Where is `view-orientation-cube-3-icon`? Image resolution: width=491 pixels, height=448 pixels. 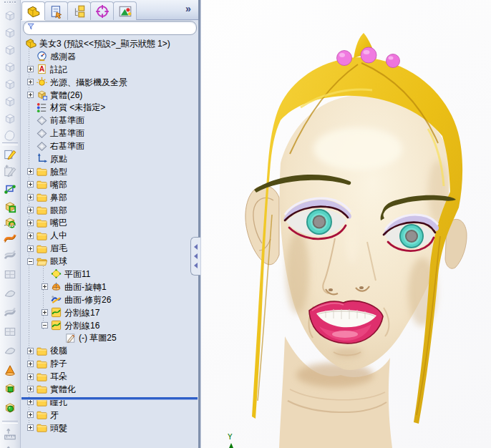
view-orientation-cube-3-icon is located at coordinates (10, 50).